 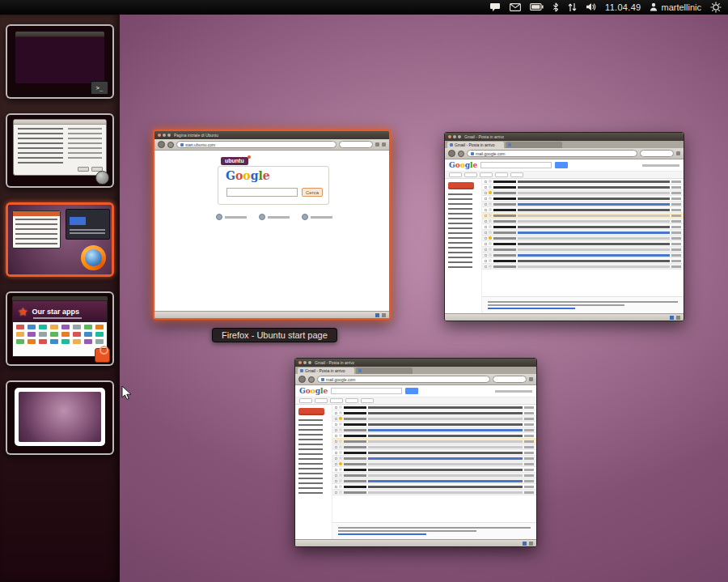 What do you see at coordinates (102, 355) in the screenshot?
I see `software-center-icon` at bounding box center [102, 355].